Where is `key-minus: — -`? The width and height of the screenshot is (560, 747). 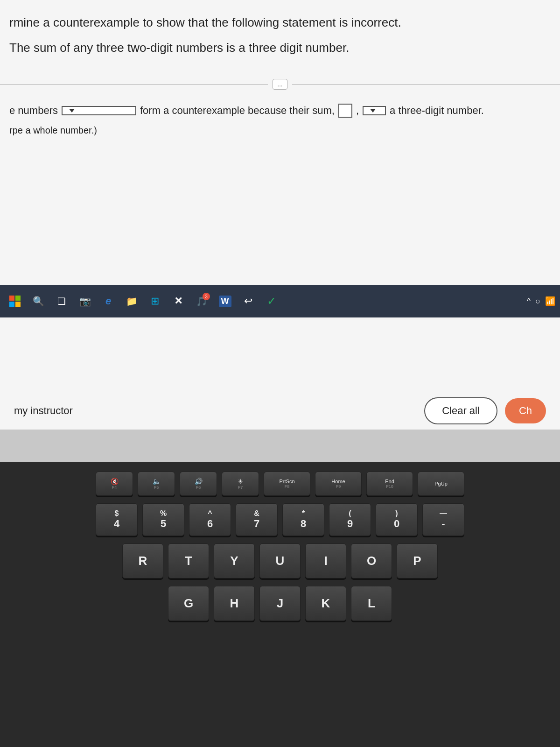
key-minus: — - is located at coordinates (443, 520).